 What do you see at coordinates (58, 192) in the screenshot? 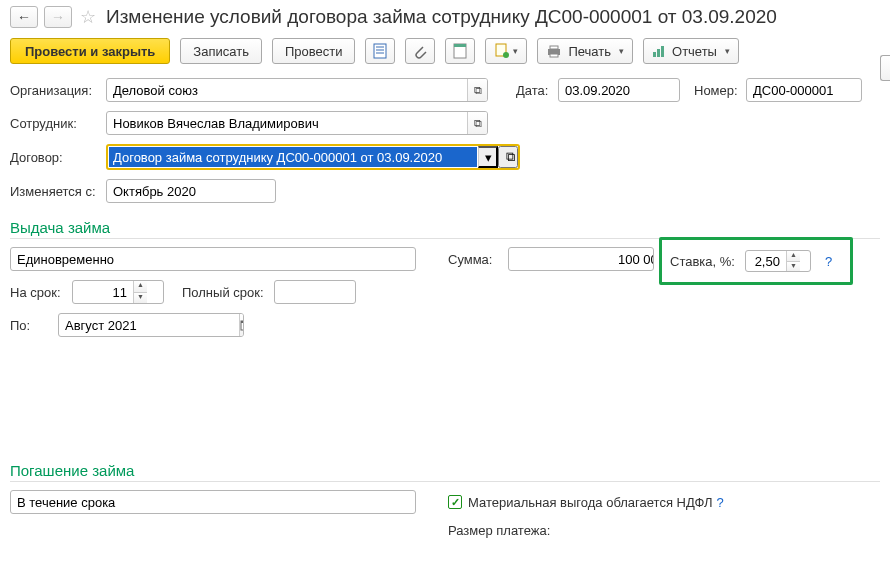
I see `changes-from-label: Изменяется с:` at bounding box center [58, 192].